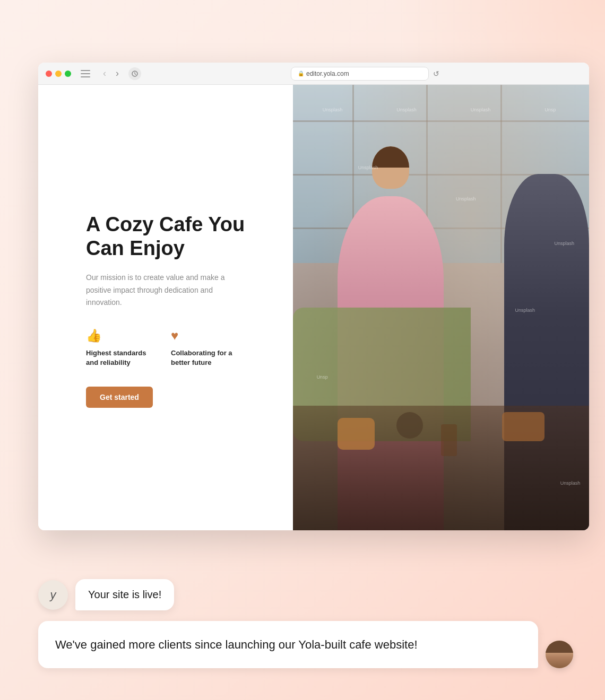  I want to click on feature-1-label: Highest standards and reliability, so click(118, 358).